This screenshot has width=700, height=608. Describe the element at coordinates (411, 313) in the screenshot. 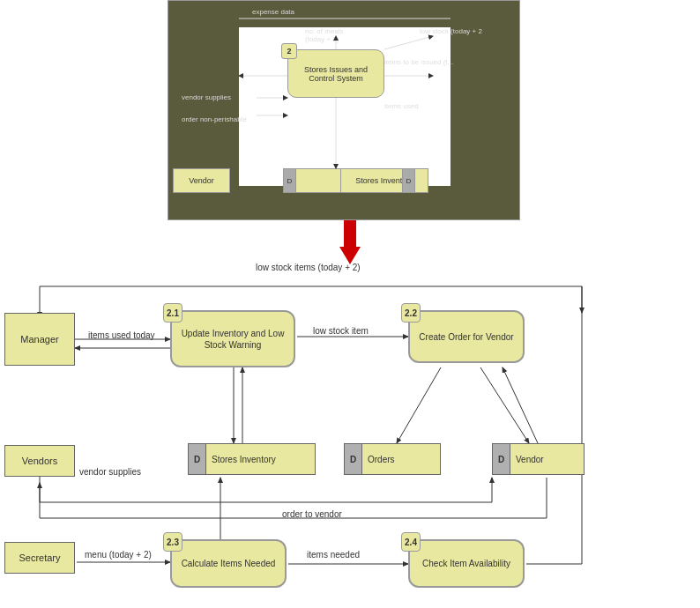

I see `process-2-2-num: 2.2` at that location.